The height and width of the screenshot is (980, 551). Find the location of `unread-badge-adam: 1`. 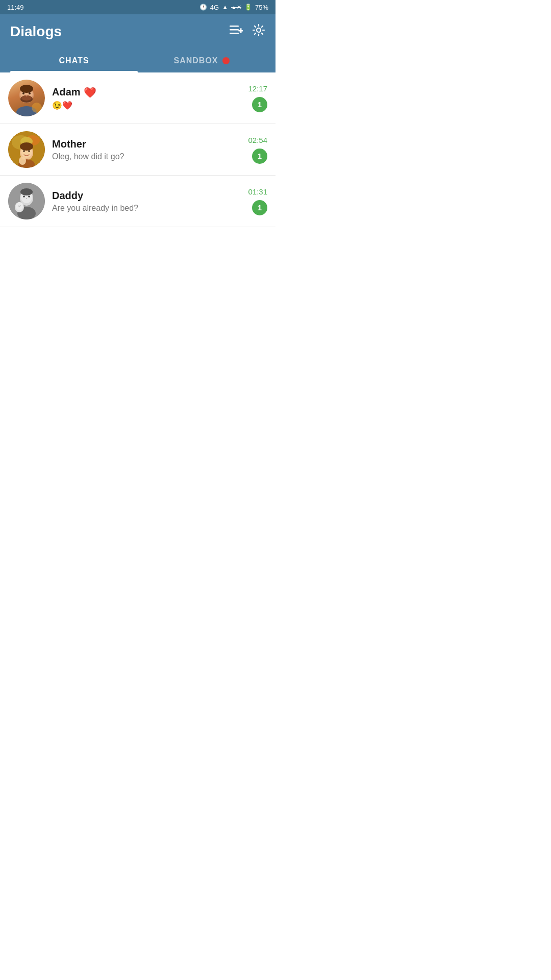

unread-badge-adam: 1 is located at coordinates (260, 105).